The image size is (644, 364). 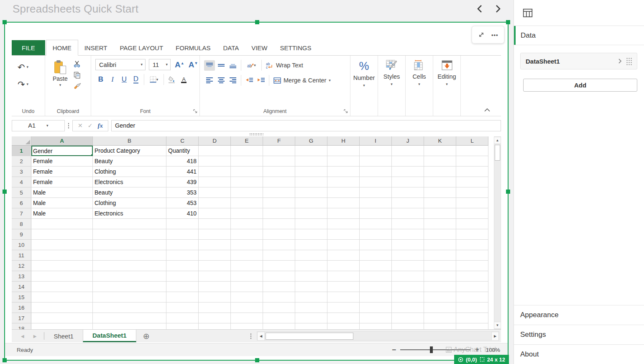 What do you see at coordinates (247, 318) in the screenshot?
I see `cell-E17` at bounding box center [247, 318].